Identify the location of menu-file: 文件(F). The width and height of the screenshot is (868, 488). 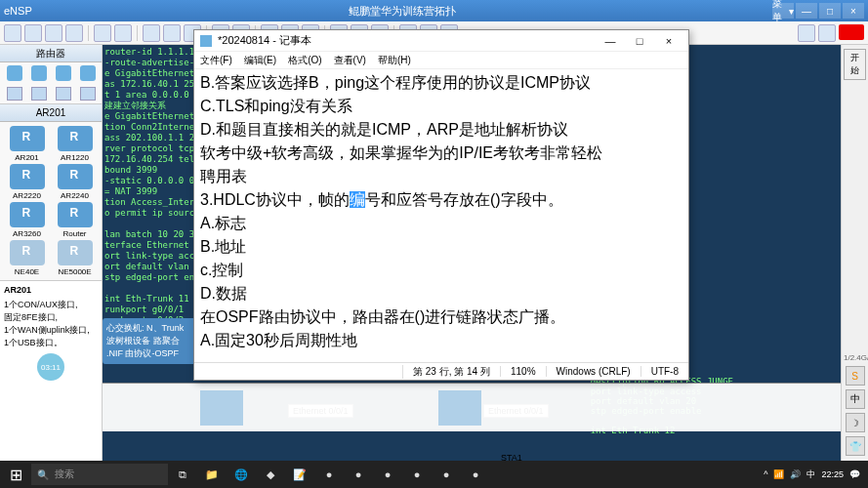
(217, 61).